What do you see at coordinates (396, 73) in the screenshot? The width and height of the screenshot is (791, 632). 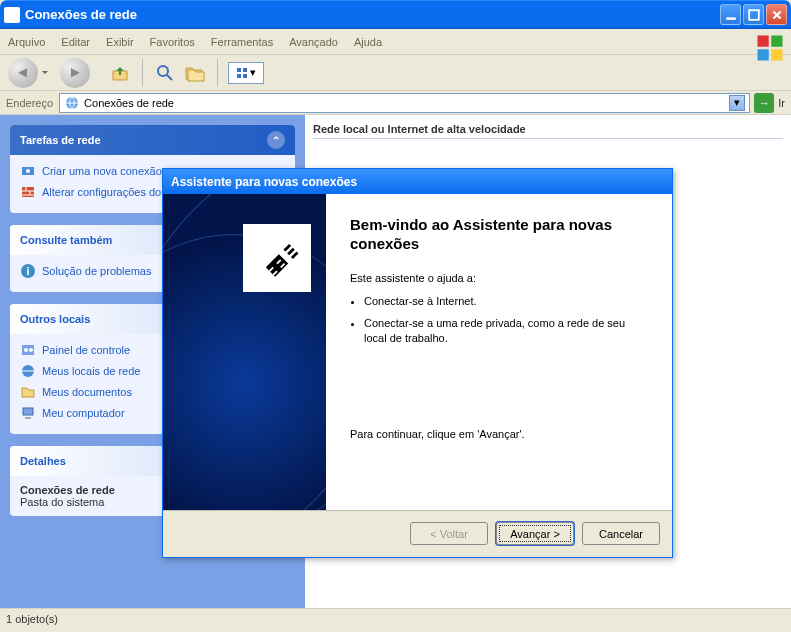 I see `toolbar: ⯇ ⯈ ▾` at bounding box center [396, 73].